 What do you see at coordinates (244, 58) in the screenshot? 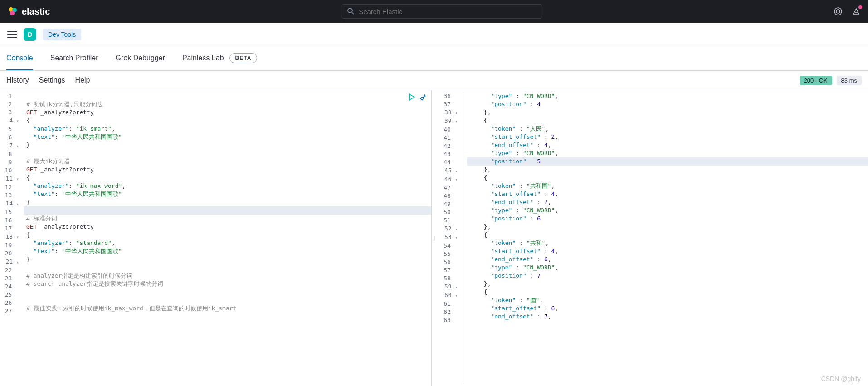
I see `beta-badge: BETA` at bounding box center [244, 58].